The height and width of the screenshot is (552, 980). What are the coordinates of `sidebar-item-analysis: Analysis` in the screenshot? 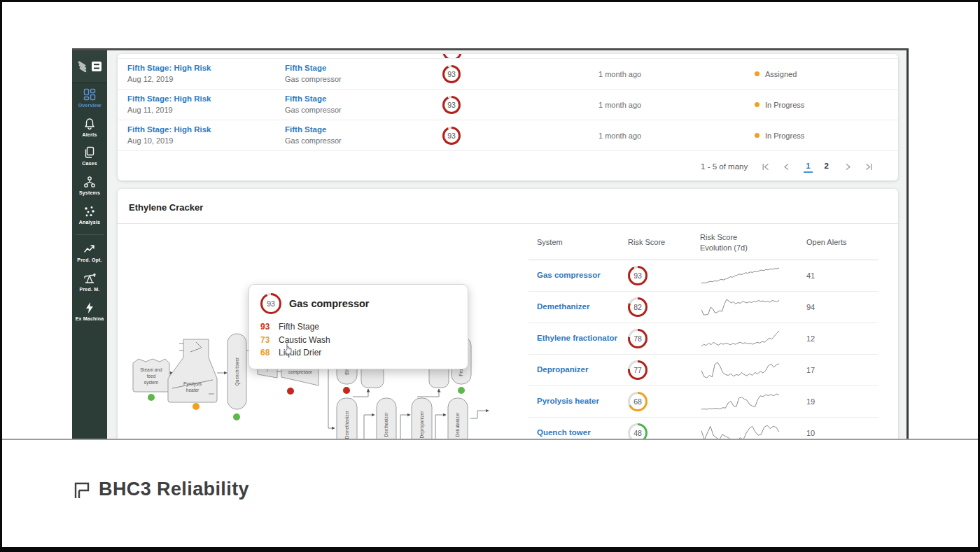 It's located at (90, 215).